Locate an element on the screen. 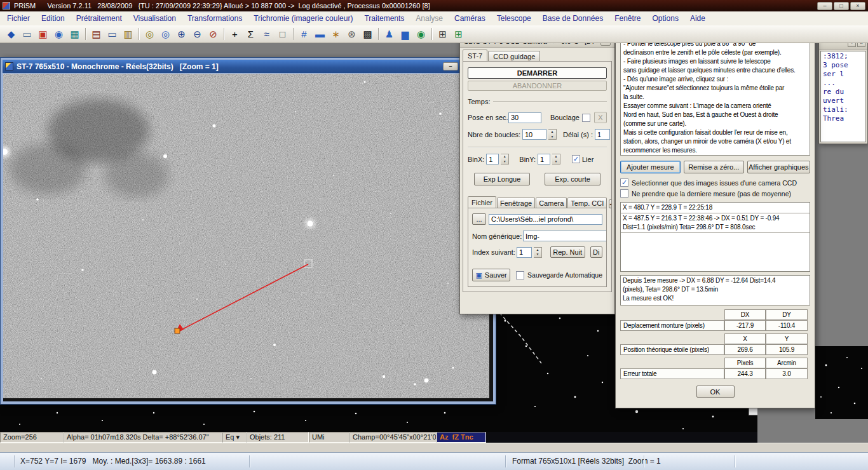 This screenshot has height=470, width=868. browse-button: ... is located at coordinates (479, 219).